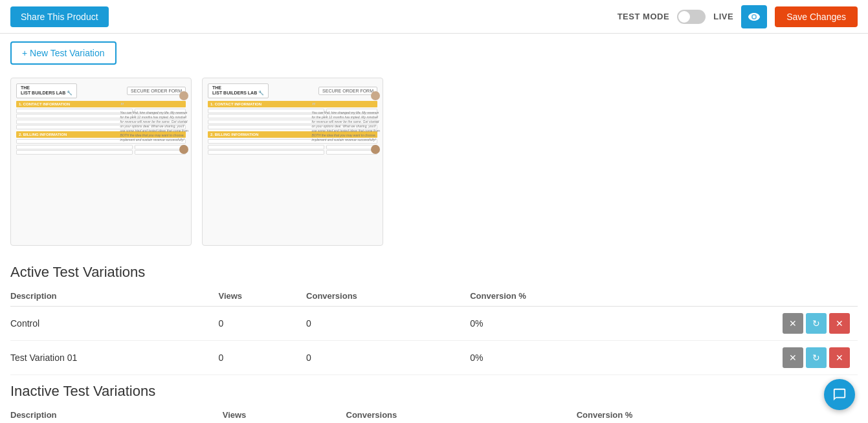 The height and width of the screenshot is (423, 868). What do you see at coordinates (285, 414) in the screenshot?
I see `col-views-inactive: Views` at bounding box center [285, 414].